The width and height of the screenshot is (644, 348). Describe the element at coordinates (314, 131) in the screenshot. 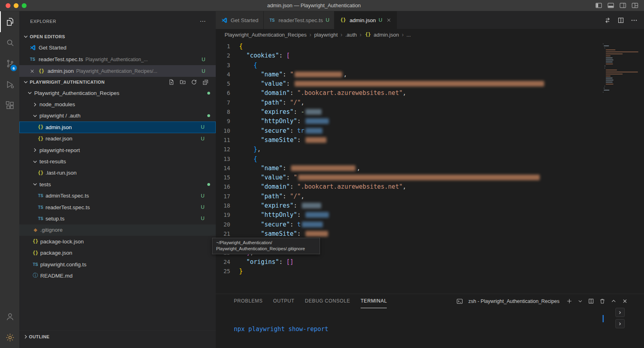

I see `redacted-value` at that location.